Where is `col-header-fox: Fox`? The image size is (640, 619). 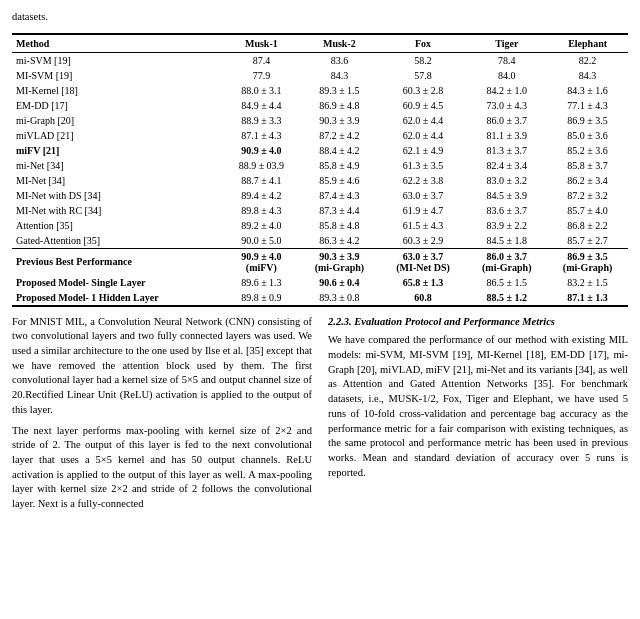 col-header-fox: Fox is located at coordinates (424, 44).